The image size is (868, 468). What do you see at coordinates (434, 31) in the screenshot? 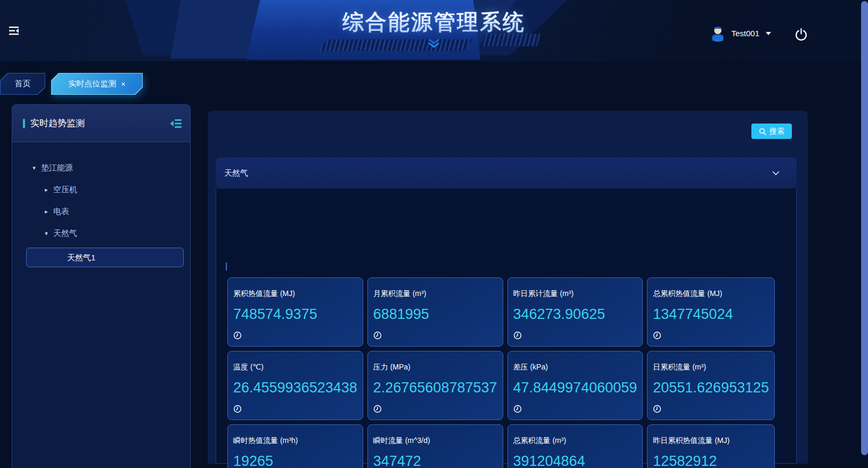
I see `app-header: 综合能源管理系统 Test001` at bounding box center [434, 31].